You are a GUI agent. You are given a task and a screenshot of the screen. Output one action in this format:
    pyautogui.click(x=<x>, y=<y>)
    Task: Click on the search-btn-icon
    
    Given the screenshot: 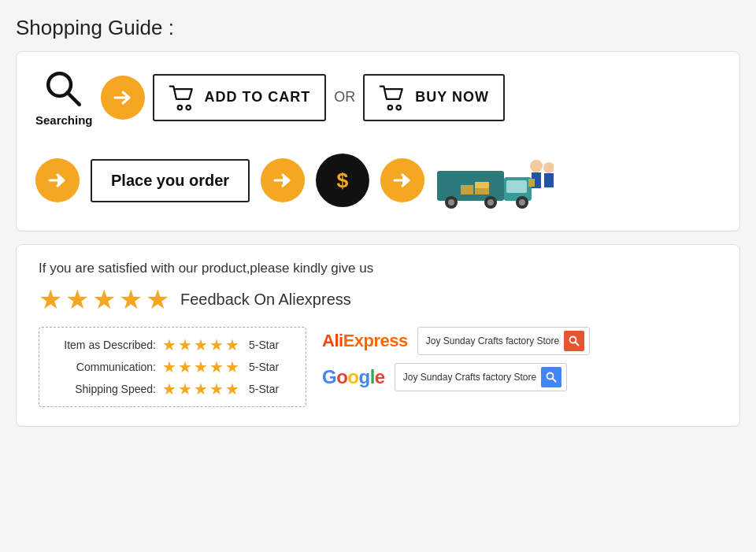 What is the action you would take?
    pyautogui.click(x=574, y=341)
    